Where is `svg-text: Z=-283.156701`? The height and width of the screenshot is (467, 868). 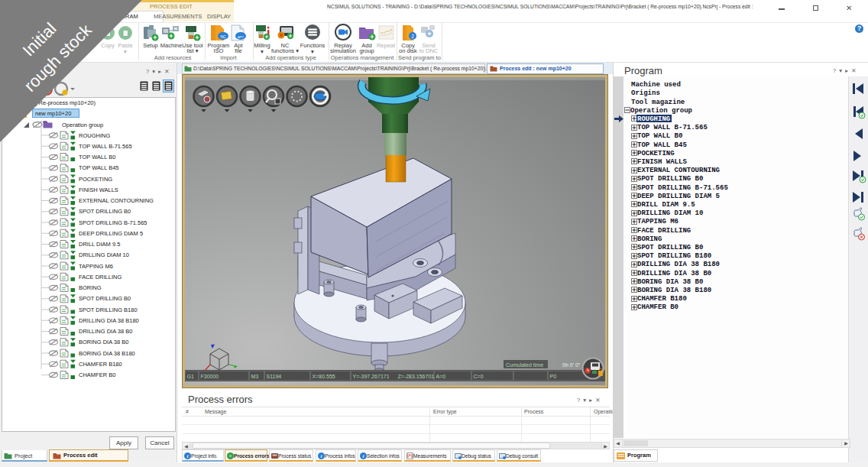 svg-text: Z=-283.156701 is located at coordinates (416, 376).